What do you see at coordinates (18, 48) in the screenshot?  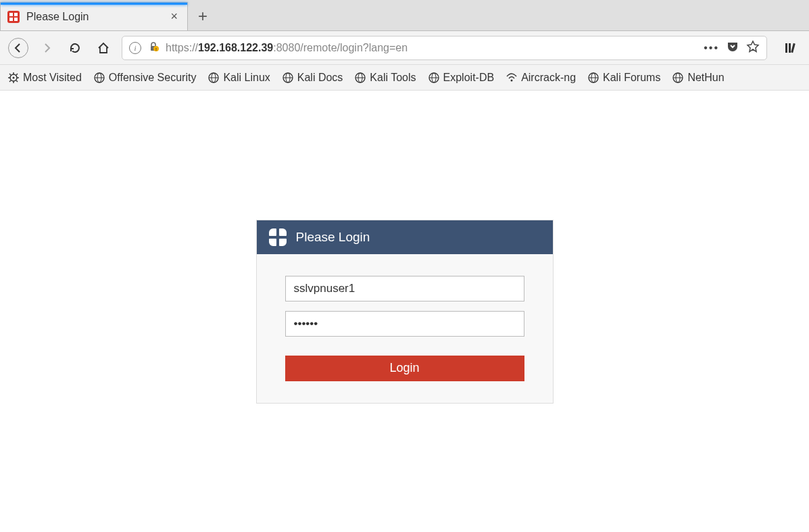 I see `back-button` at bounding box center [18, 48].